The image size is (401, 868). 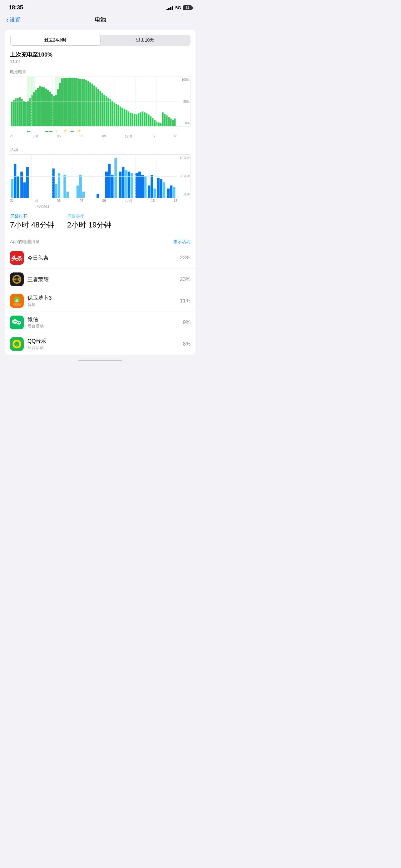 What do you see at coordinates (49, 131) in the screenshot?
I see `activity-icon-2: ▬ ▬` at bounding box center [49, 131].